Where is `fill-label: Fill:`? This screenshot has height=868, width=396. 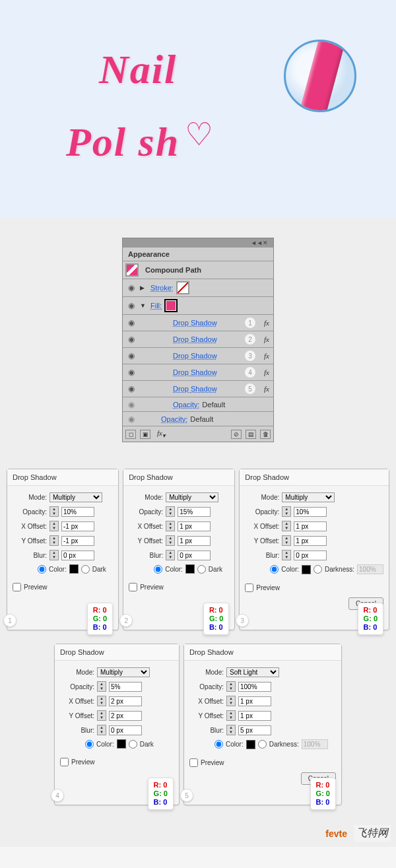
fill-label: Fill: is located at coordinates (156, 306).